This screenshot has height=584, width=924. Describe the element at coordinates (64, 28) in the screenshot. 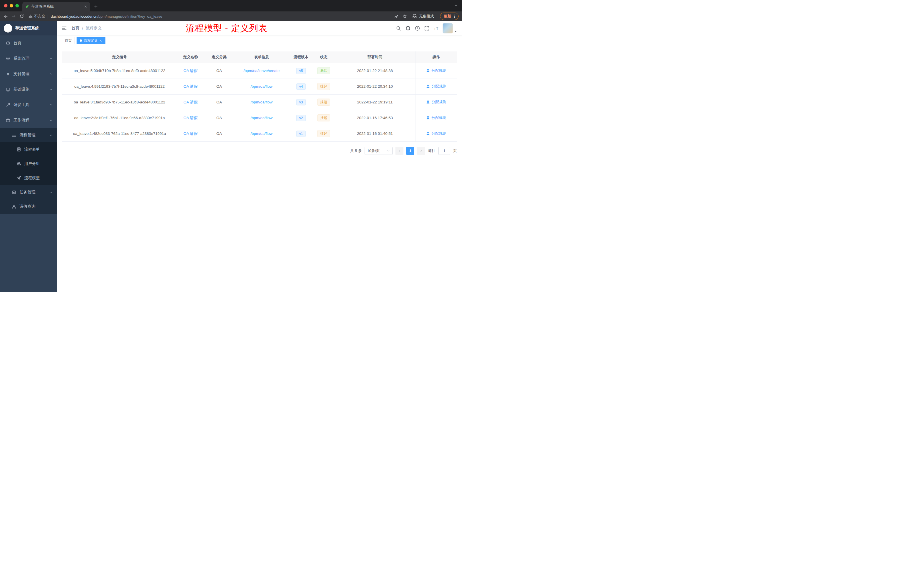

I see `hamburger-icon` at that location.